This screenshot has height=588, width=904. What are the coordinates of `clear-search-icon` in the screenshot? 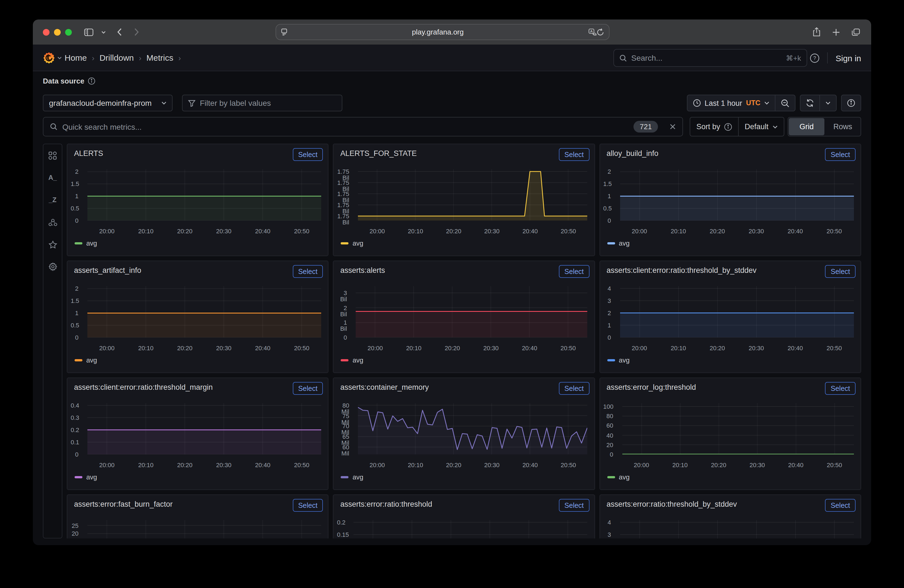 It's located at (673, 127).